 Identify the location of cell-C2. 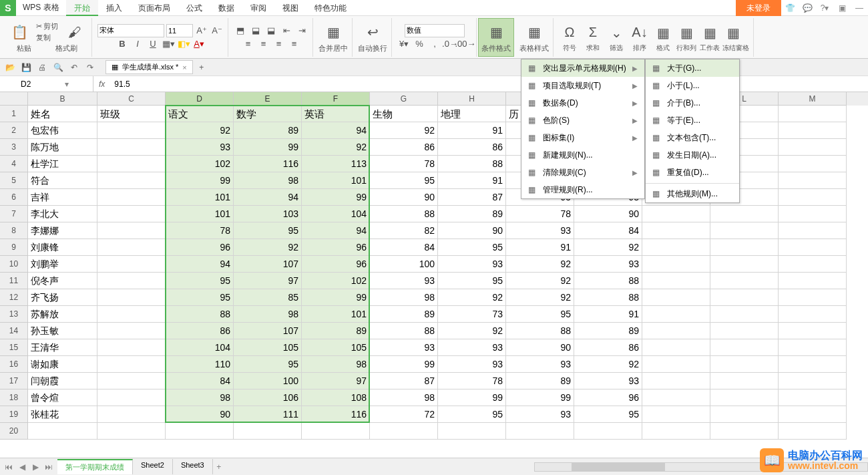
(132, 131).